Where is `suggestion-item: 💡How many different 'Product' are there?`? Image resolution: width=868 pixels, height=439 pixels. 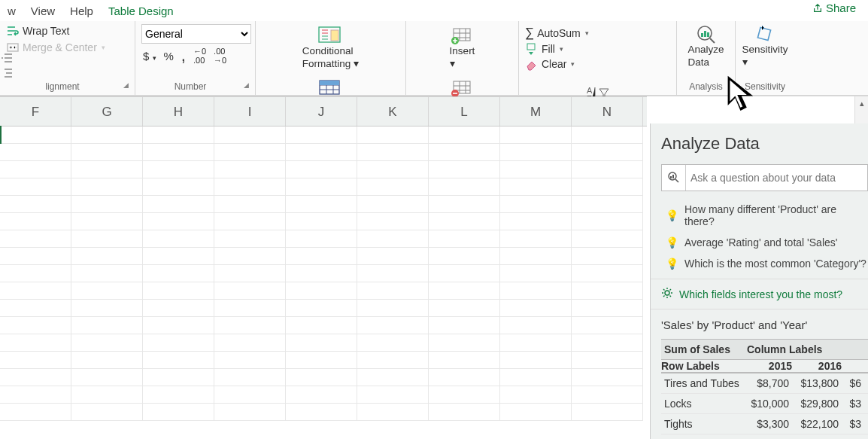
suggestion-item: 💡How many different 'Product' are there? is located at coordinates (760, 215).